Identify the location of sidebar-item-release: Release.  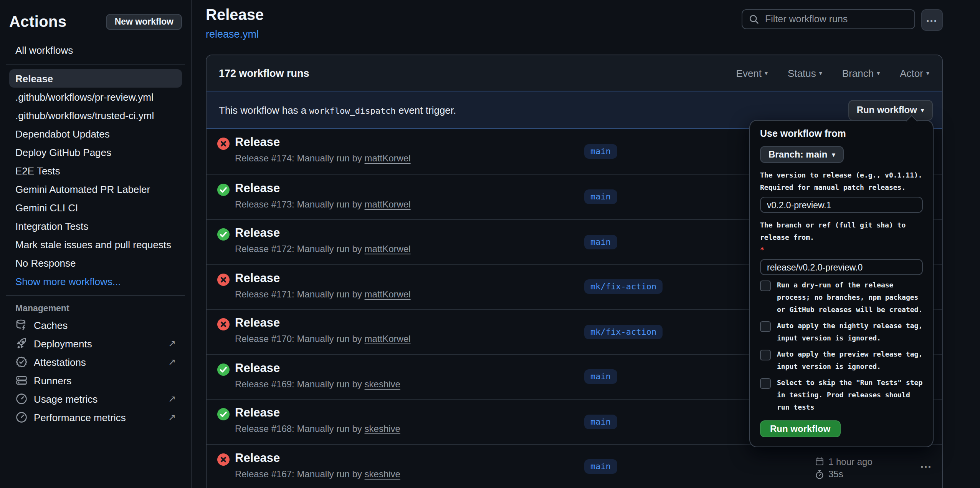
(96, 78).